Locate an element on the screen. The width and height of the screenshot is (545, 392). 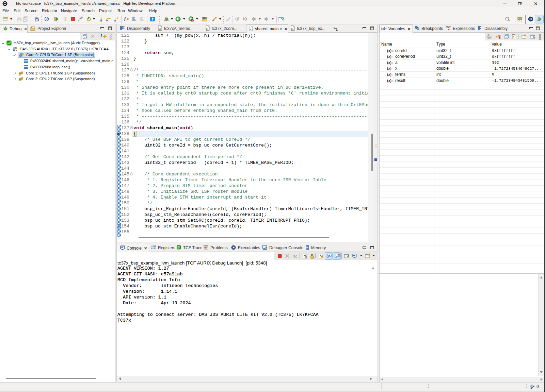
svg-text: (x)= is located at coordinates (384, 29).